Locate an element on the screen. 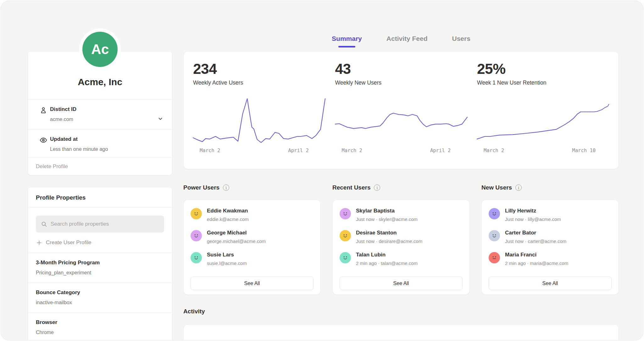 This screenshot has height=341, width=644. list-title: Power Users is located at coordinates (201, 188).